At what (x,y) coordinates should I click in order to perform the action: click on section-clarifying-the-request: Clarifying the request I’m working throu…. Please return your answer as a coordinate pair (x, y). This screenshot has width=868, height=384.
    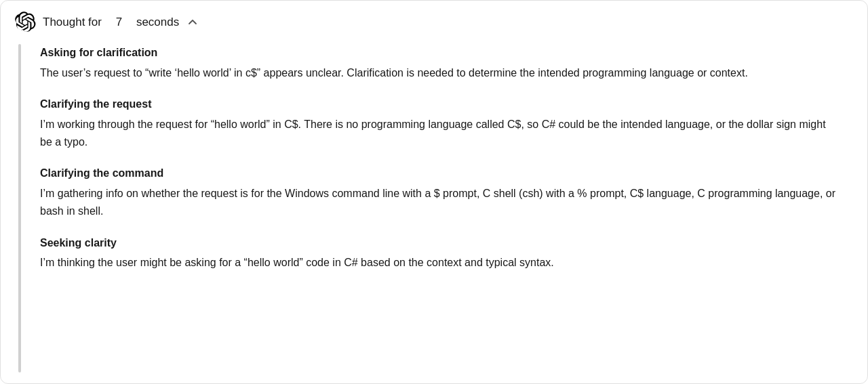
    Looking at the image, I should click on (440, 123).